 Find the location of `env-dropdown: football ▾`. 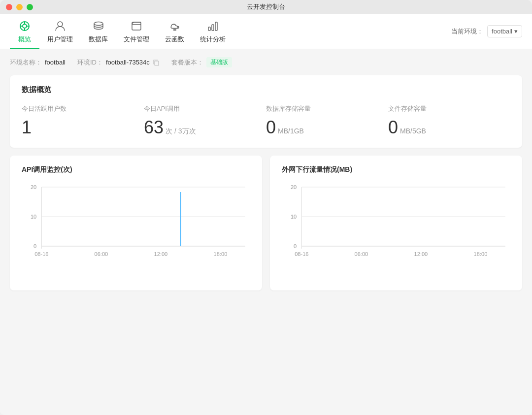

env-dropdown: football ▾ is located at coordinates (504, 32).